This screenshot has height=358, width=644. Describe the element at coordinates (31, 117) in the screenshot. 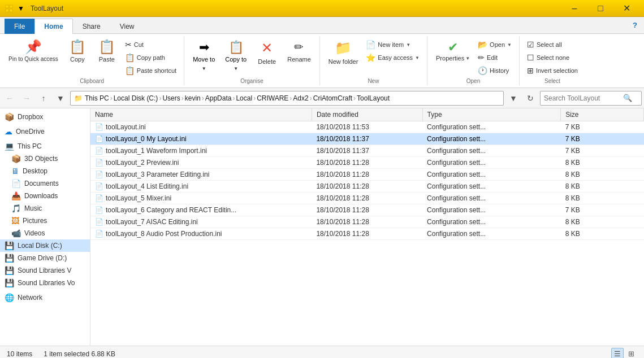

I see `sidebar-label-dropbox: Dropbox` at that location.